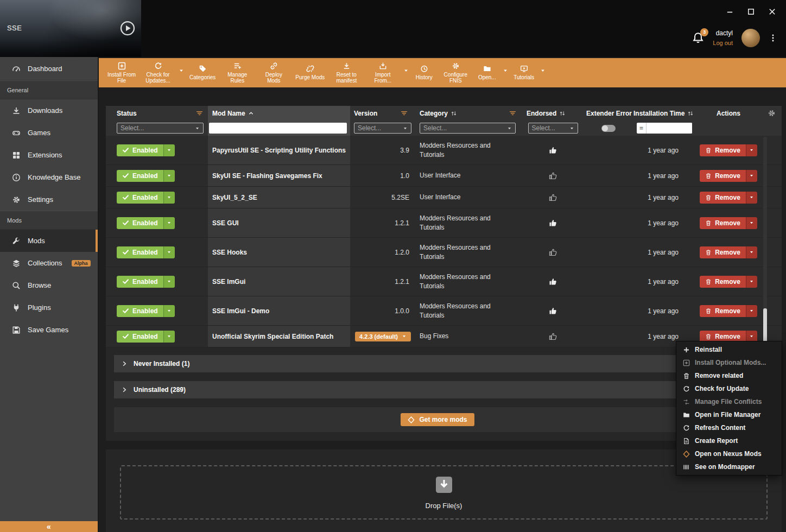 This screenshot has width=786, height=532. What do you see at coordinates (438, 364) in the screenshot?
I see `group-row-never-installed: Never Installed (1)` at bounding box center [438, 364].